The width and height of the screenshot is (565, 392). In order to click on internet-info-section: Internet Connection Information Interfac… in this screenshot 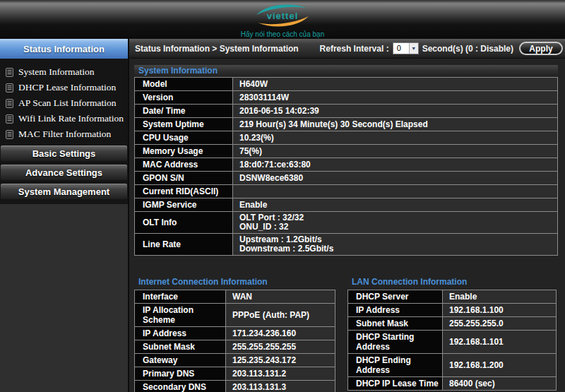, I will do `click(234, 335)`.